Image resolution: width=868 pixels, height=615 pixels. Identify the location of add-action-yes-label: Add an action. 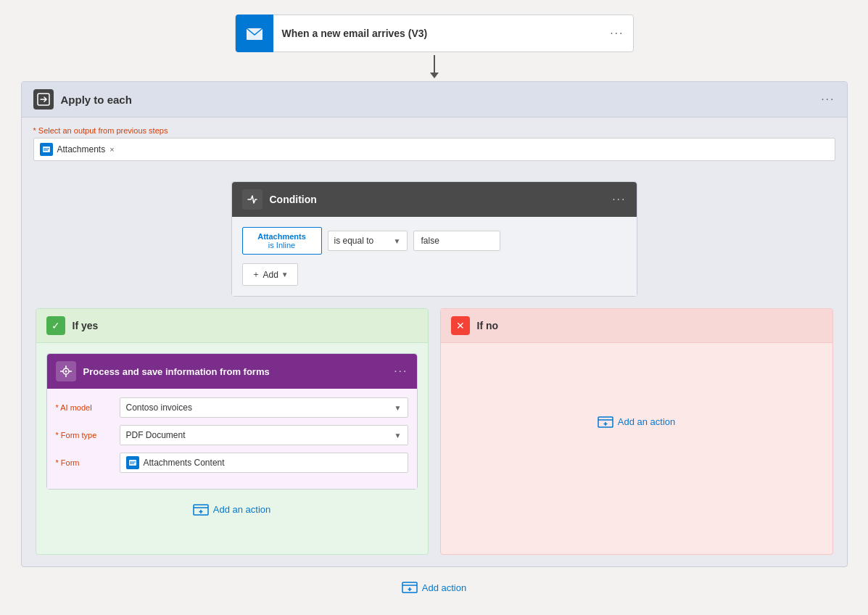
(242, 509).